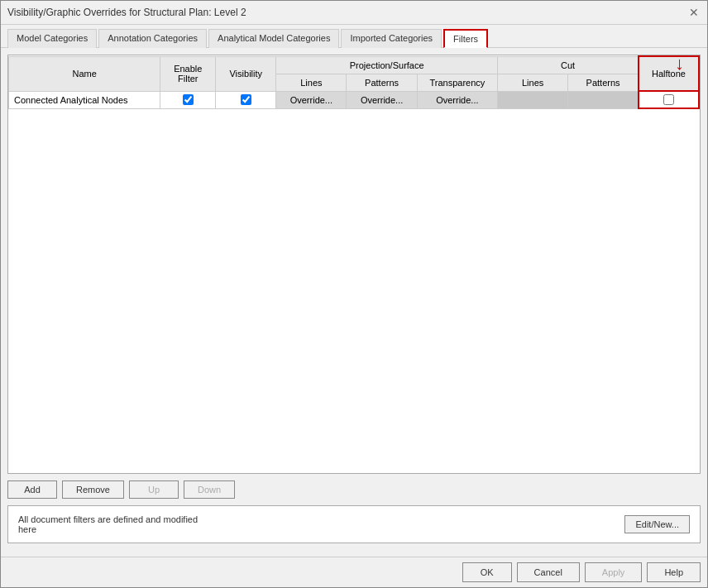 The image size is (708, 588). Describe the element at coordinates (209, 490) in the screenshot. I see `down-button: Down` at that location.